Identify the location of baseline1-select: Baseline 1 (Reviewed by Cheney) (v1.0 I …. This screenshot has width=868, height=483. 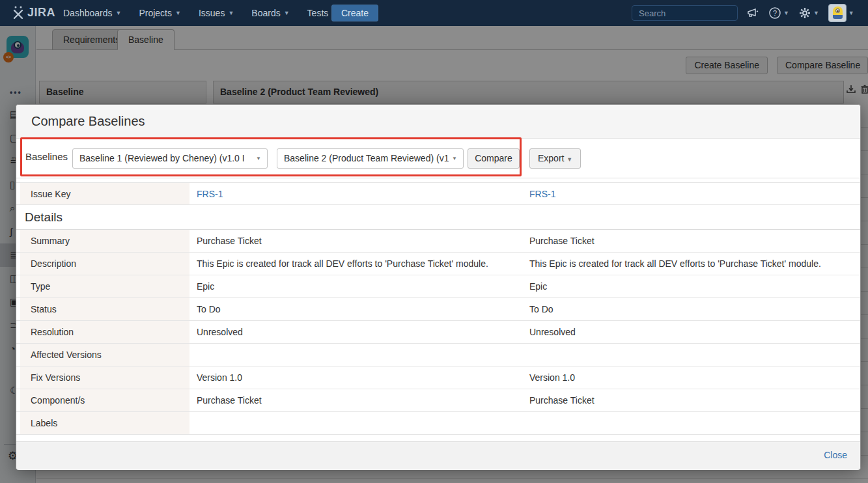
(170, 159).